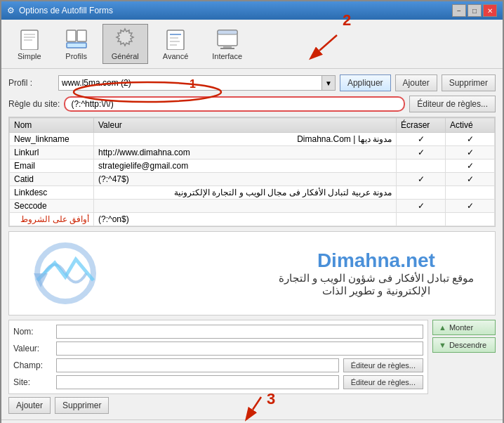 Image resolution: width=504 pixels, height=423 pixels. I want to click on profil-dropdown-wrapper: www.l5ma.com (2) ▼, so click(197, 83).